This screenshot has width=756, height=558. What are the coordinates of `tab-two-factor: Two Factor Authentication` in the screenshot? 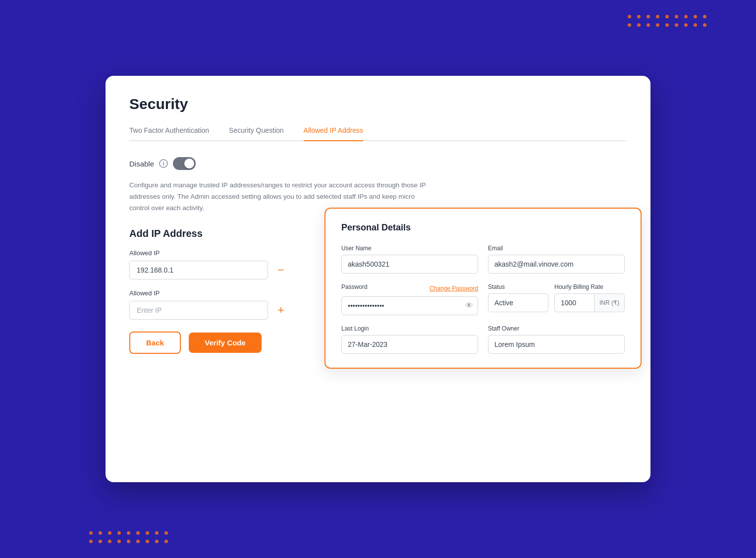 It's located at (169, 134).